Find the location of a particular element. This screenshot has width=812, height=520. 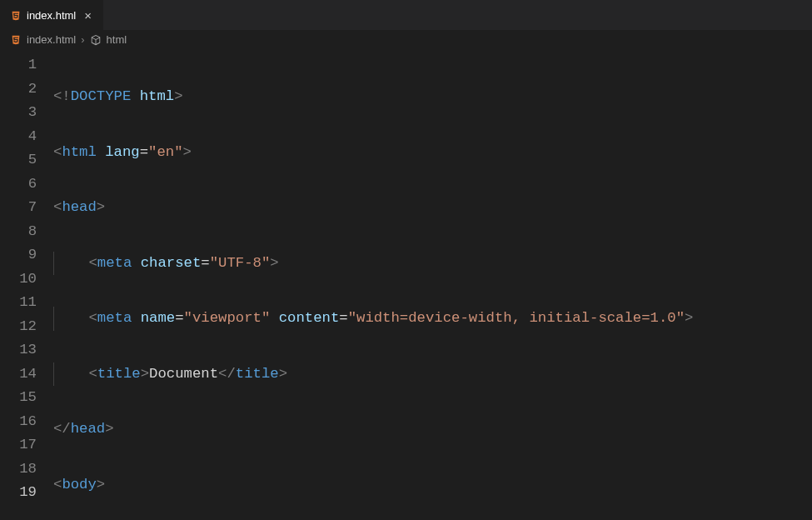

editor-tab: index.html × is located at coordinates (52, 15).